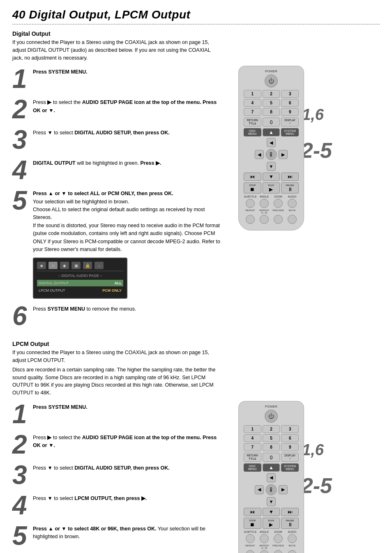 This screenshot has width=392, height=553. What do you see at coordinates (252, 132) in the screenshot?
I see `disc-menu-btn: DISCMENU` at bounding box center [252, 132].